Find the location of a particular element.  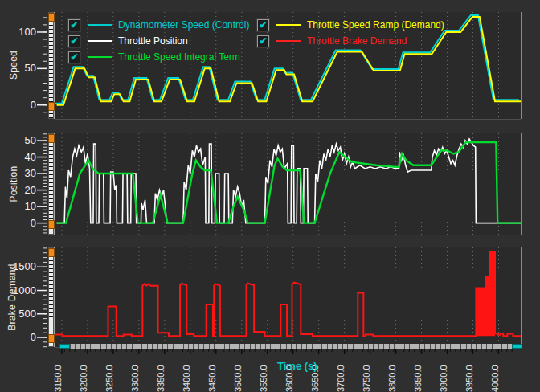

y-tick-label: 30 is located at coordinates (18, 174).